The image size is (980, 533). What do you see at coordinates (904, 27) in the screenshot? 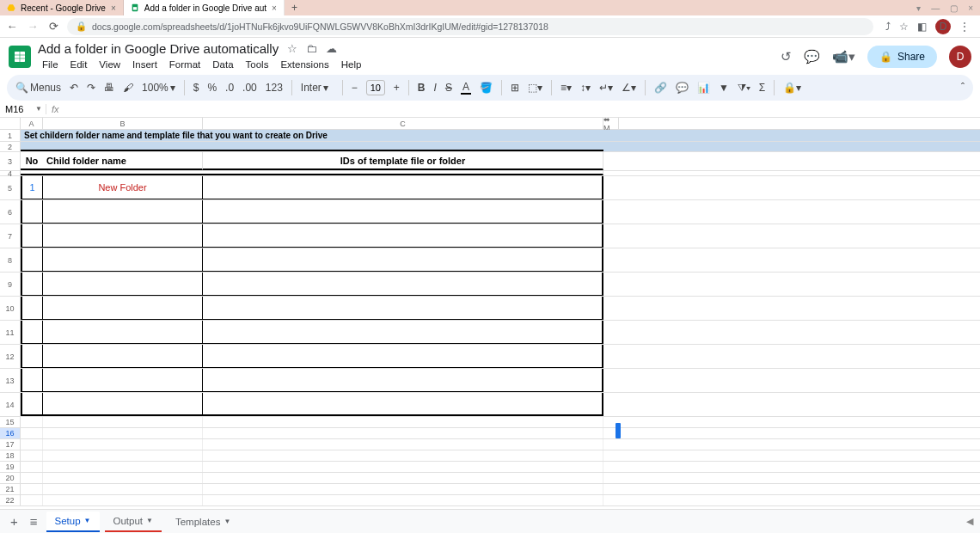
I see `bookmark-icon: ☆` at bounding box center [904, 27].